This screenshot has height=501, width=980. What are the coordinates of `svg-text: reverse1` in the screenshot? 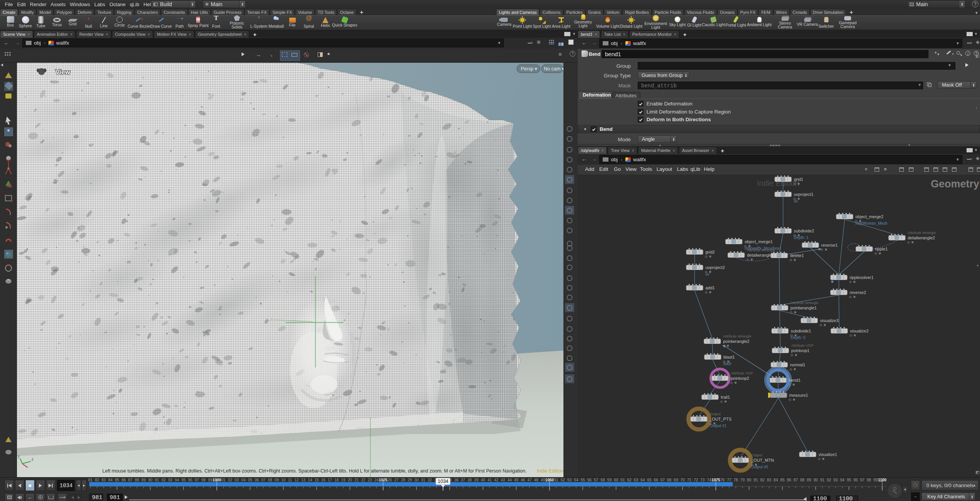 It's located at (829, 245).